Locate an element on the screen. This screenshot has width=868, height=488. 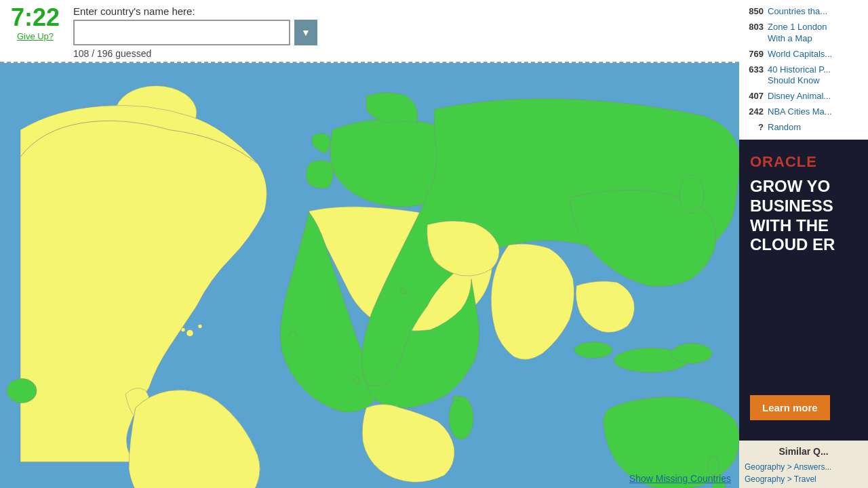
quiz-count-7: ? is located at coordinates (754, 127).